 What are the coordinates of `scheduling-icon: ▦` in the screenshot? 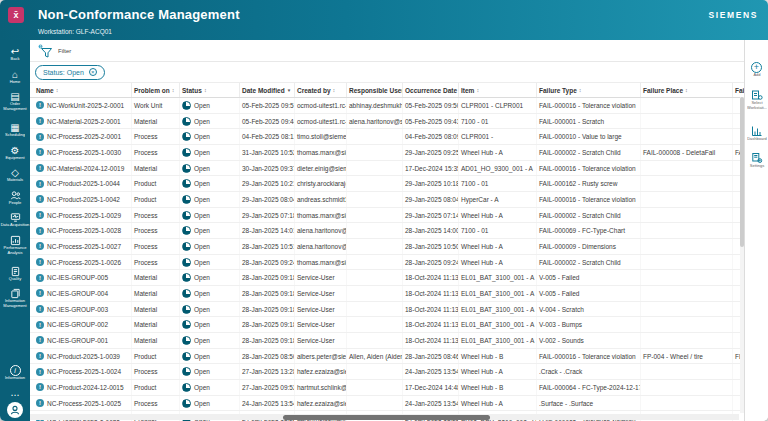 It's located at (14, 128).